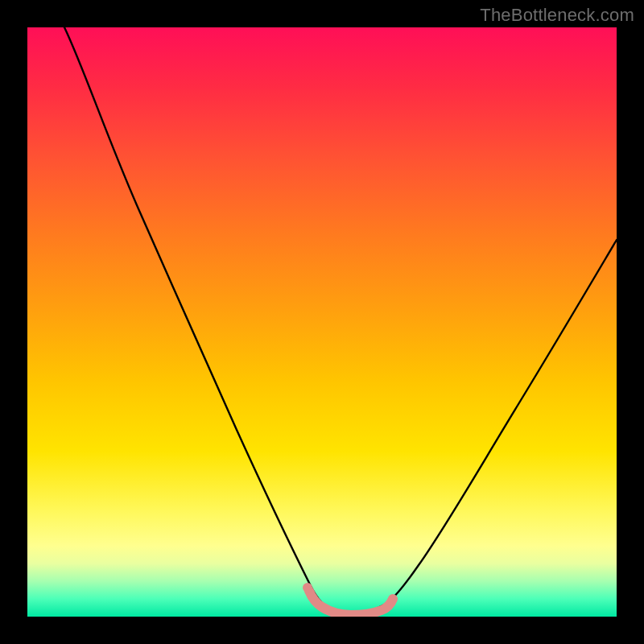  Describe the element at coordinates (557, 15) in the screenshot. I see `watermark-text: TheBottleneck.com` at that location.